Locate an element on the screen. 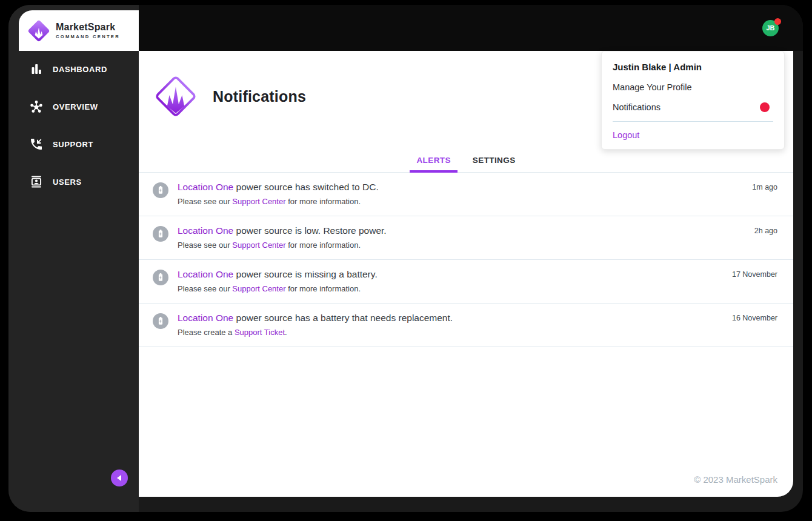 This screenshot has width=812, height=521. user-avatar-button: JB is located at coordinates (771, 28).